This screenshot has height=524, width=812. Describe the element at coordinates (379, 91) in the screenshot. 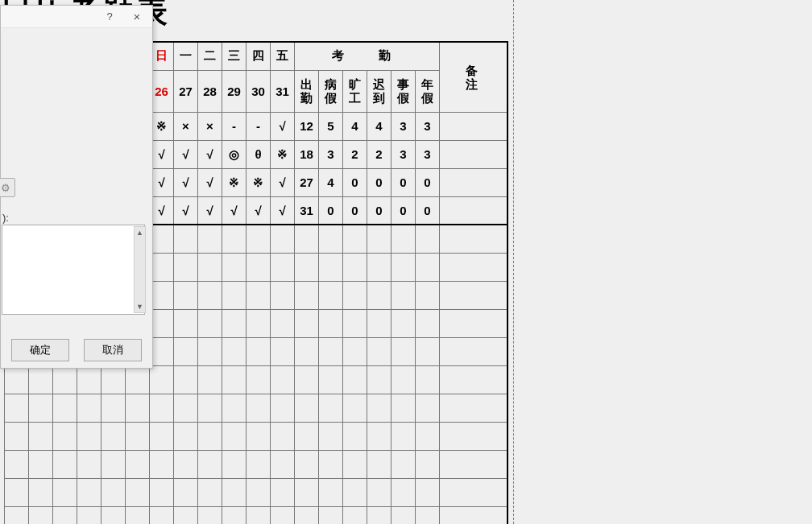

I see `metric-header: 迟到` at that location.